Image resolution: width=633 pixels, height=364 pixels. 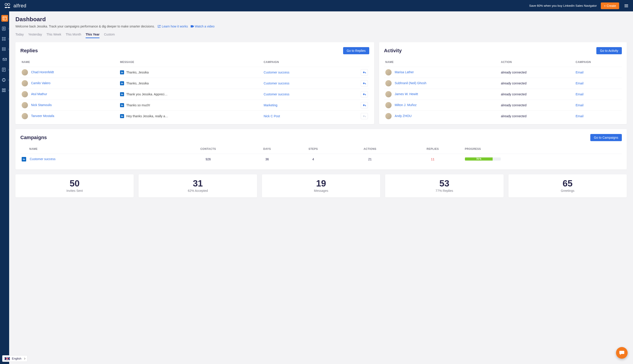 I want to click on brand-name: alfred, so click(x=20, y=6).